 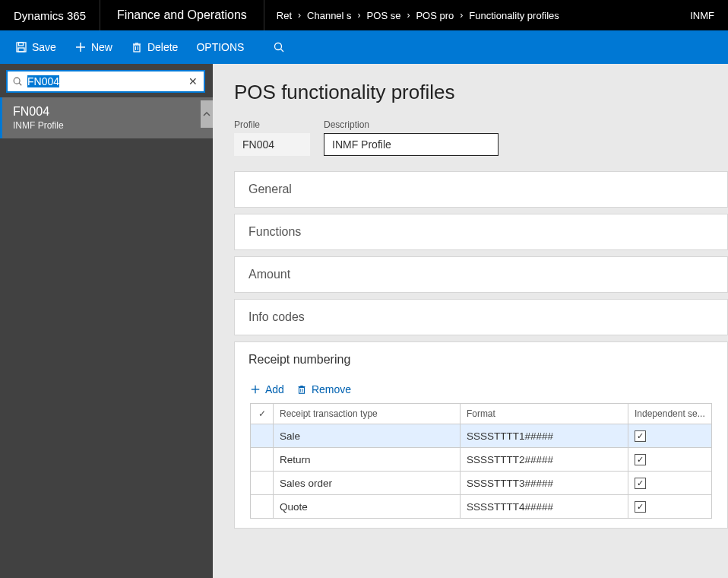 I want to click on save-label: Save, so click(x=44, y=47).